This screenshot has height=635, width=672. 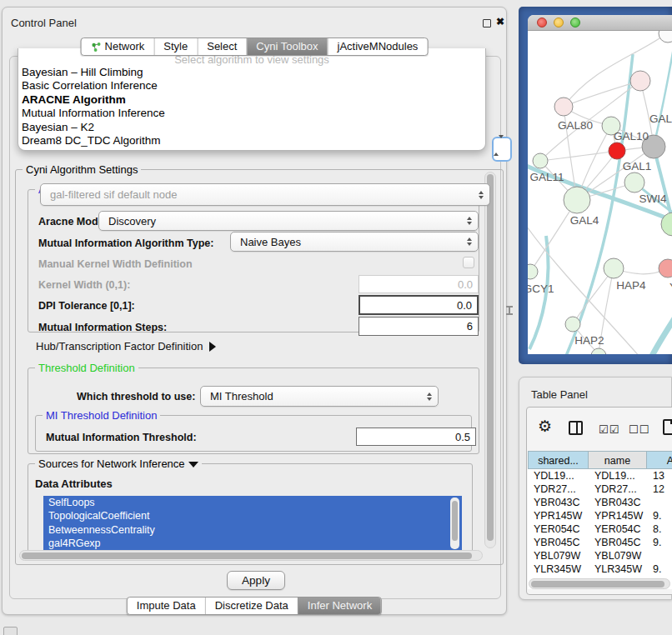 What do you see at coordinates (252, 606) in the screenshot?
I see `bottom-tab-discretize-data: Discretize Data` at bounding box center [252, 606].